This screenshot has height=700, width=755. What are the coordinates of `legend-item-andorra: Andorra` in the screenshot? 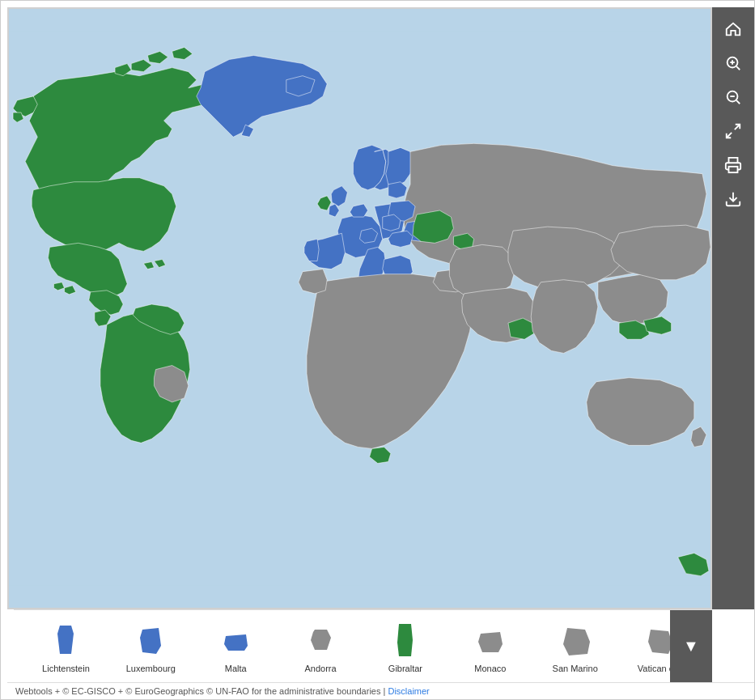 It's located at (320, 647).